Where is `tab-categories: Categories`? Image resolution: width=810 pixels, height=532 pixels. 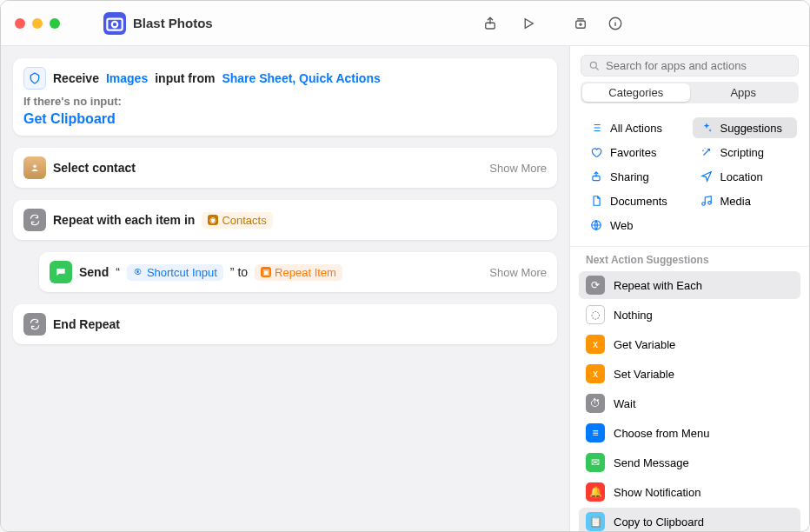 tab-categories: Categories is located at coordinates (636, 92).